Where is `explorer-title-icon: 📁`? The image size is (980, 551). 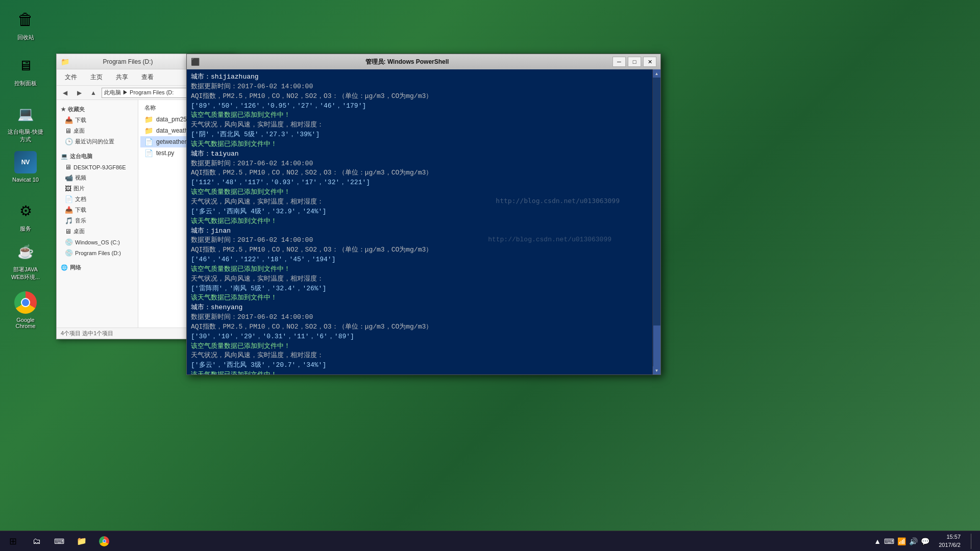
explorer-title-icon: 📁 is located at coordinates (65, 62).